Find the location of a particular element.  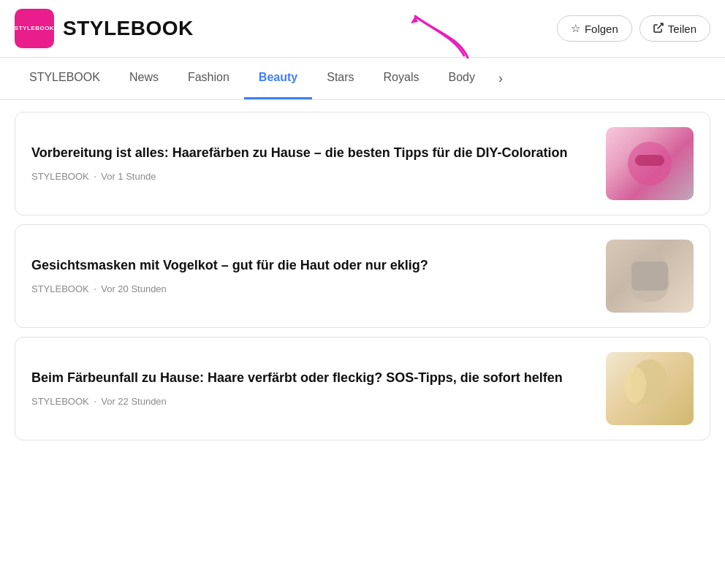

article-text: Beim Färbeunfall zu Hause: Haare verfärb… is located at coordinates (313, 389).